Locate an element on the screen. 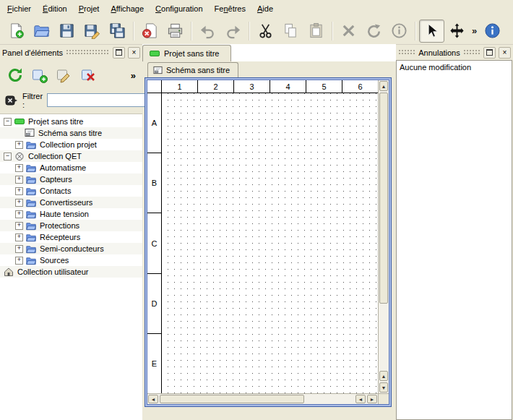 This screenshot has width=513, height=420. elements-panel-titlebar: Panel d'éléments × is located at coordinates (71, 52).